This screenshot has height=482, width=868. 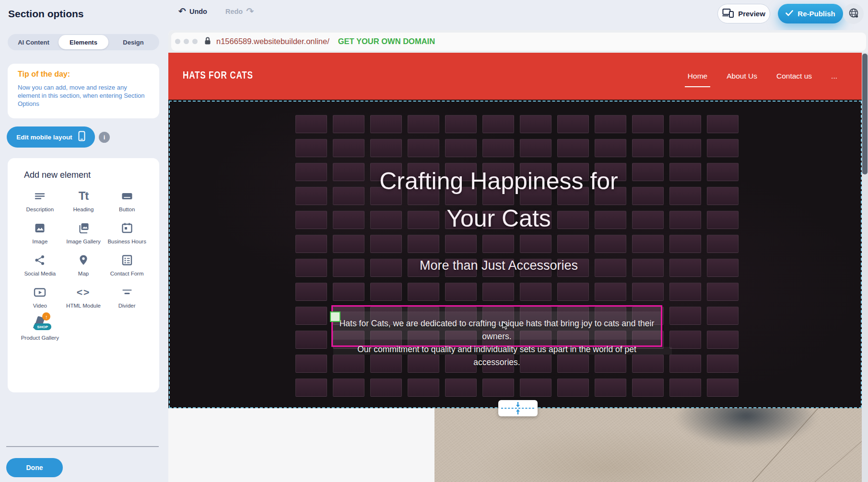 I want to click on add-element-label: HTML Module, so click(x=83, y=306).